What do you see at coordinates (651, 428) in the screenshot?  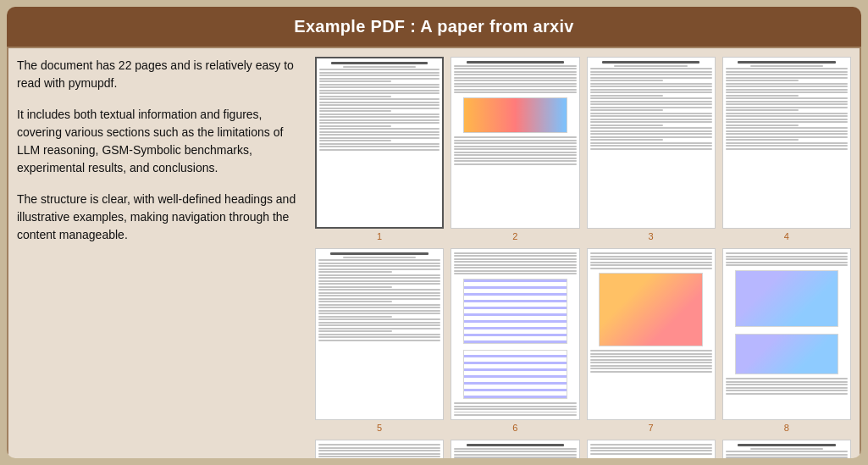 I see `page-number: 7` at bounding box center [651, 428].